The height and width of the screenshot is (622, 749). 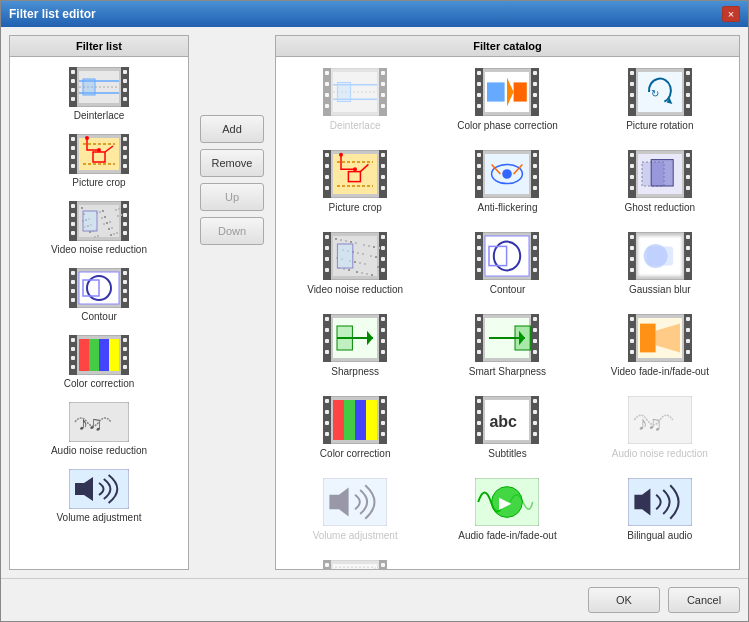 What do you see at coordinates (660, 511) in the screenshot?
I see `catalog-item-bilingual: Bilingual audio` at bounding box center [660, 511].